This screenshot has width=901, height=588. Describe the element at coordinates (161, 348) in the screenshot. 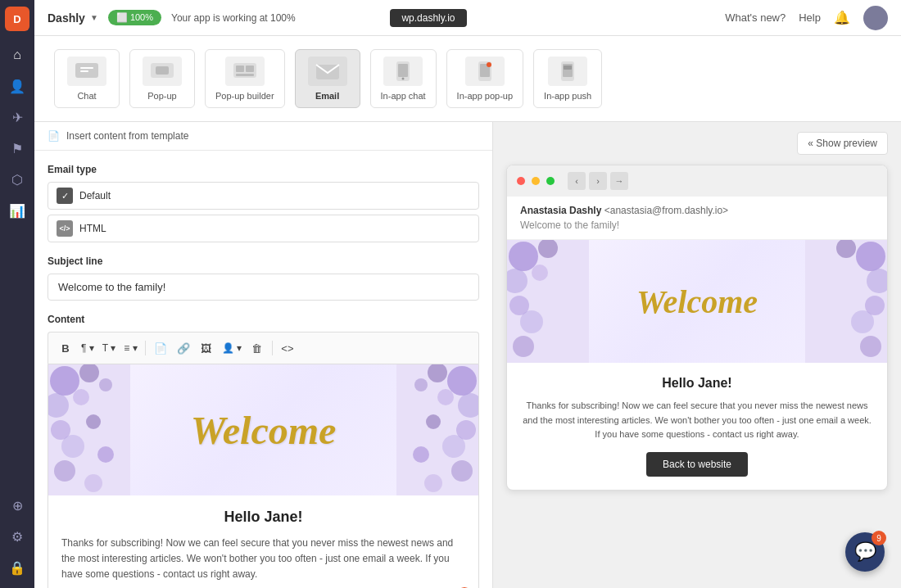

I see `file-button: 📄` at that location.